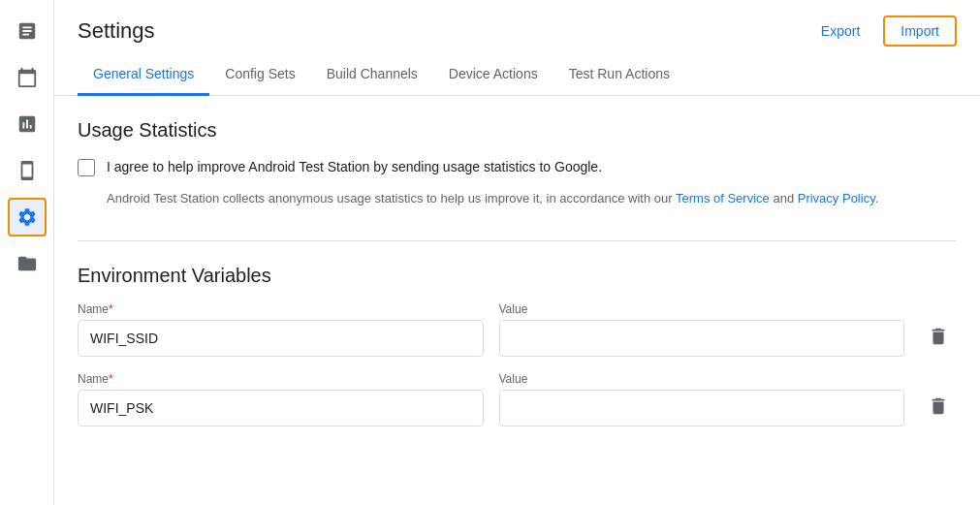 Image resolution: width=980 pixels, height=505 pixels. I want to click on env-row-1-value-input, so click(702, 338).